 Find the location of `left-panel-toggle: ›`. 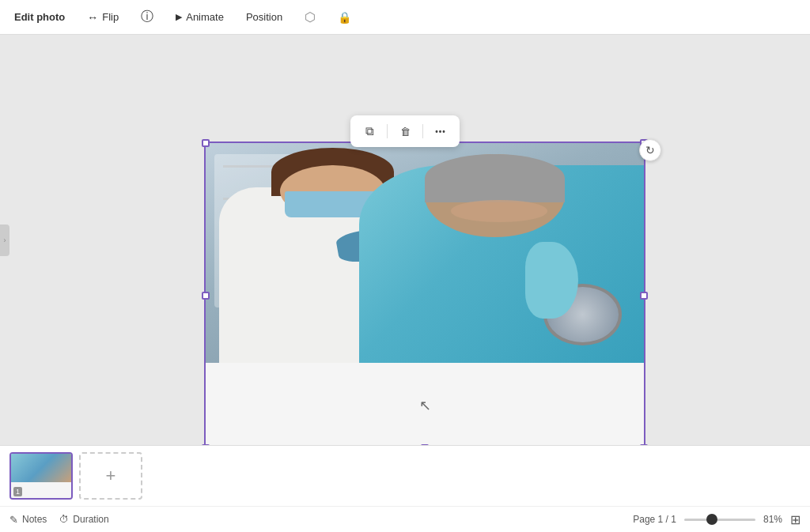

left-panel-toggle: › is located at coordinates (5, 240).